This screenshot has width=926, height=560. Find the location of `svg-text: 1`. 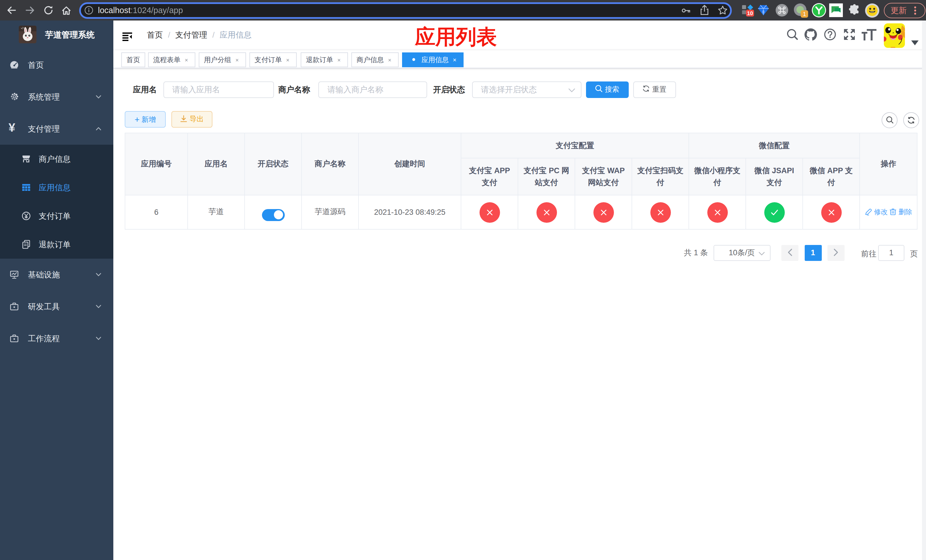

svg-text: 1 is located at coordinates (804, 14).